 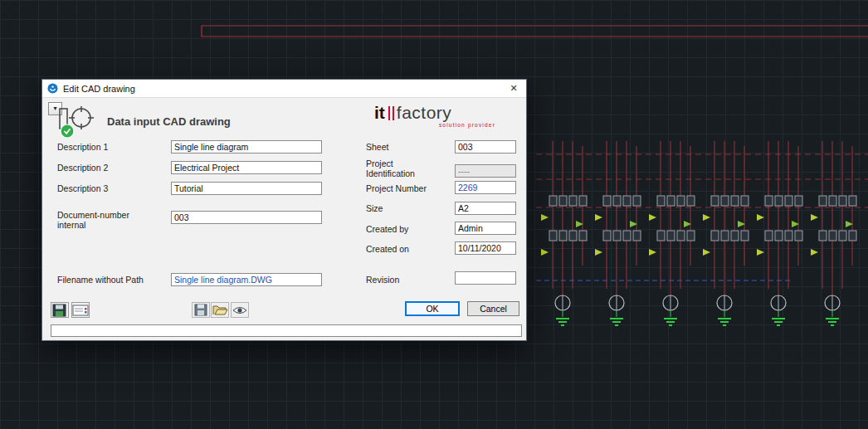 I want to click on description-3-input, so click(x=246, y=188).